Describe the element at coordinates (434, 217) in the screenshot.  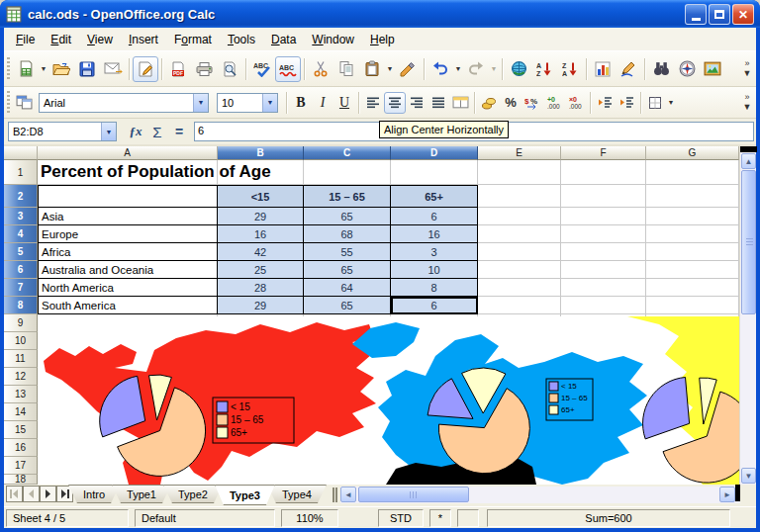
I see `cell-D3: 6` at that location.